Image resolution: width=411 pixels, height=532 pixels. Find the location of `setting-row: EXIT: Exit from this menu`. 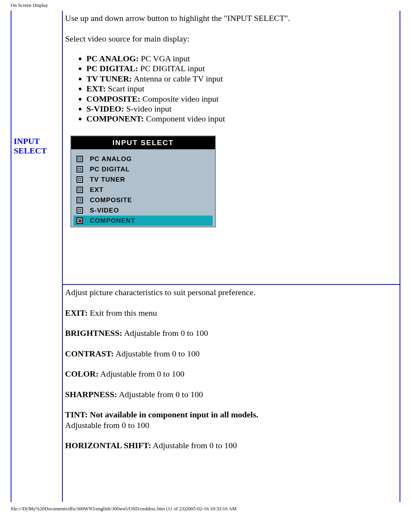

setting-row: EXIT: Exit from this menu is located at coordinates (231, 313).